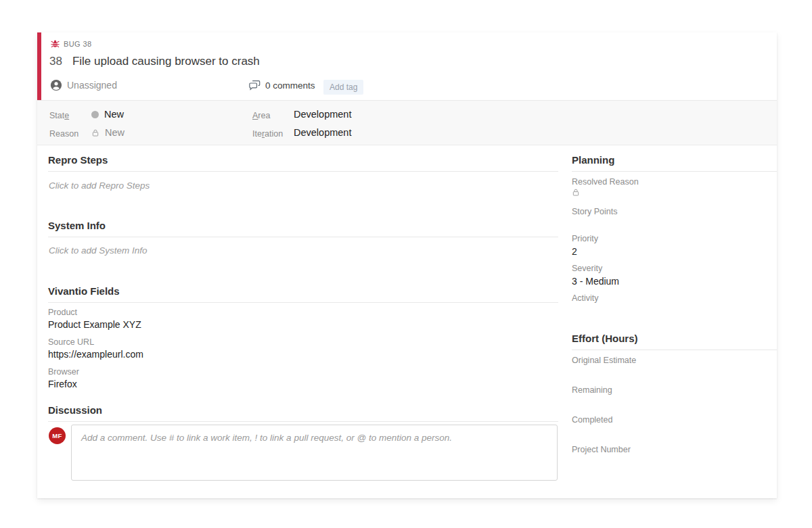 This screenshot has height=528, width=812. What do you see at coordinates (60, 116) in the screenshot?
I see `state-label: State` at bounding box center [60, 116].